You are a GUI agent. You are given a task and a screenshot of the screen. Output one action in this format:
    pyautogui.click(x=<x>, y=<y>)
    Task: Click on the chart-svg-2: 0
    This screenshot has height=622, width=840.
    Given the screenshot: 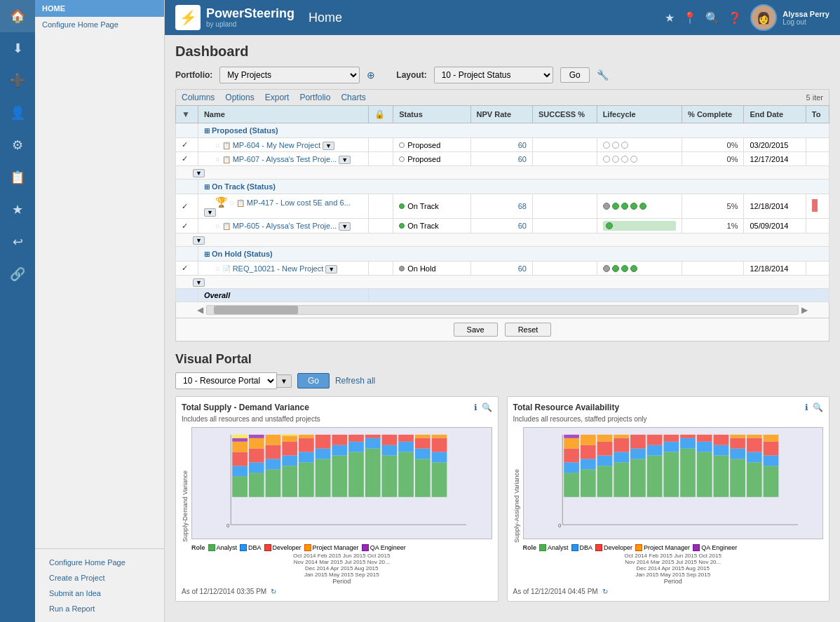 What is the action you would take?
    pyautogui.click(x=673, y=483)
    